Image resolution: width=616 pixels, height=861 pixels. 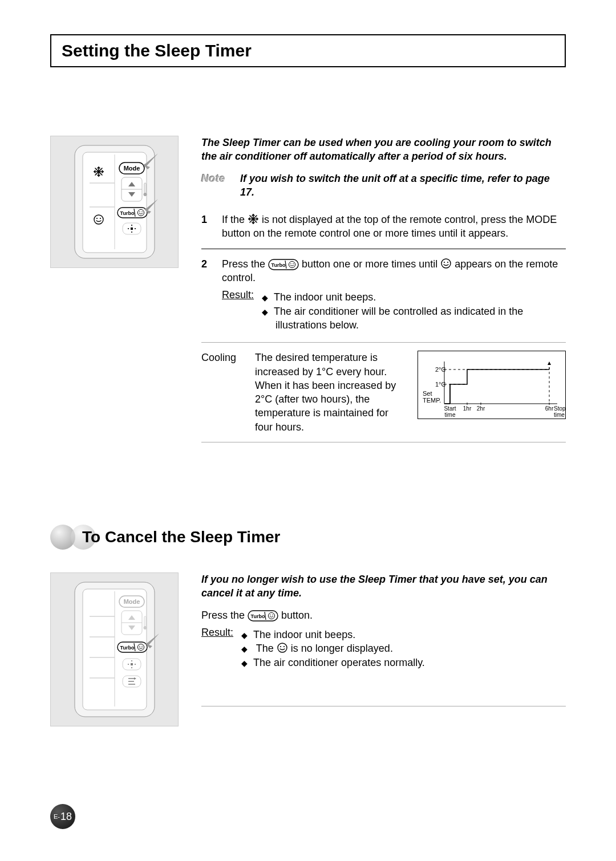 What do you see at coordinates (114, 649) in the screenshot?
I see `remote-illustration-2: Mode` at bounding box center [114, 649].